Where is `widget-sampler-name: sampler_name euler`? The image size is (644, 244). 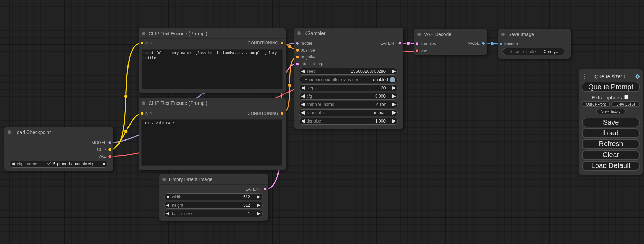
widget-sampler-name: sampler_name euler is located at coordinates (349, 105).